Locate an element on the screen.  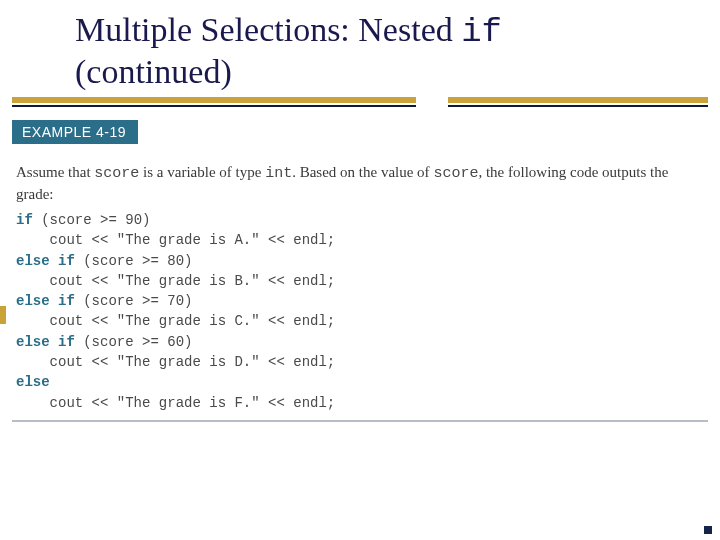
rule-gold is located at coordinates (360, 100).